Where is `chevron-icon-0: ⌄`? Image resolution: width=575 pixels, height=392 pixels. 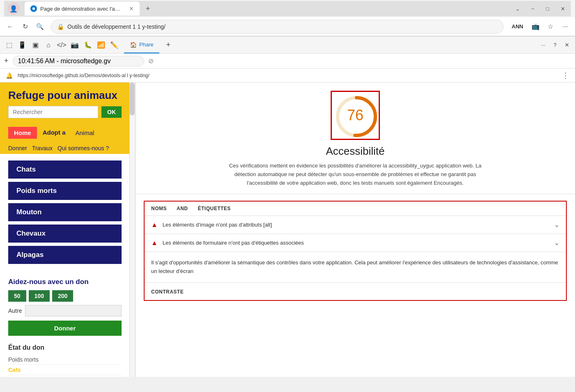 chevron-icon-0: ⌄ is located at coordinates (557, 225).